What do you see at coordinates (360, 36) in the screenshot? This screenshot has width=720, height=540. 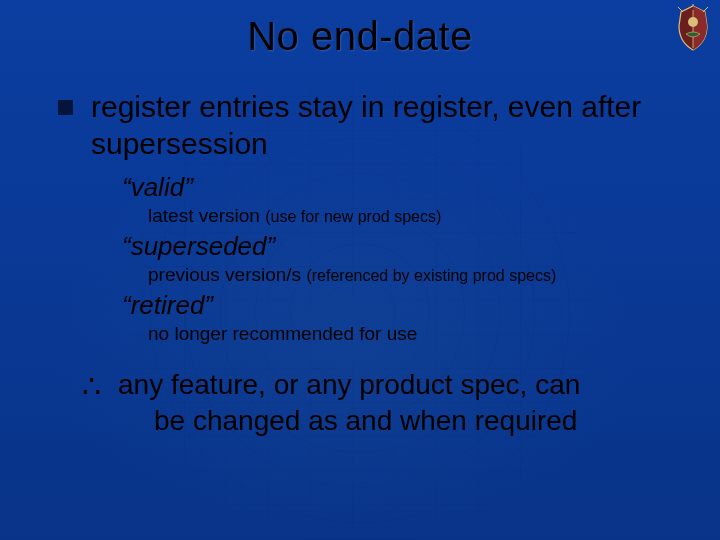 I see `slide-title: No end-date` at bounding box center [360, 36].